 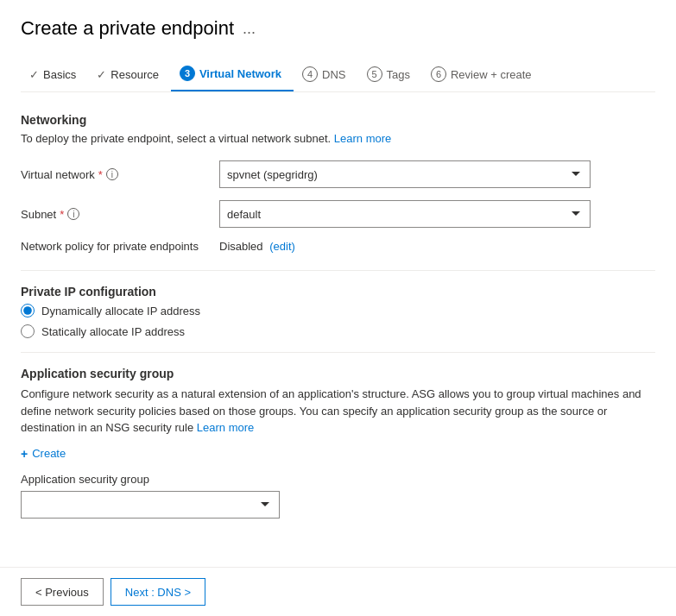 What do you see at coordinates (232, 74) in the screenshot?
I see `step-virtual-network: 3 Virtual Network` at bounding box center [232, 74].